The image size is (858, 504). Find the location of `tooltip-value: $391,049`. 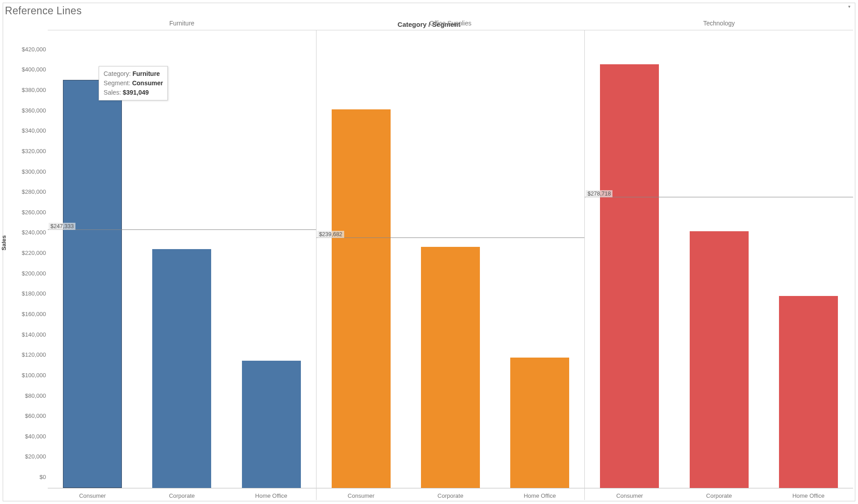

tooltip-value: $391,049 is located at coordinates (136, 92).